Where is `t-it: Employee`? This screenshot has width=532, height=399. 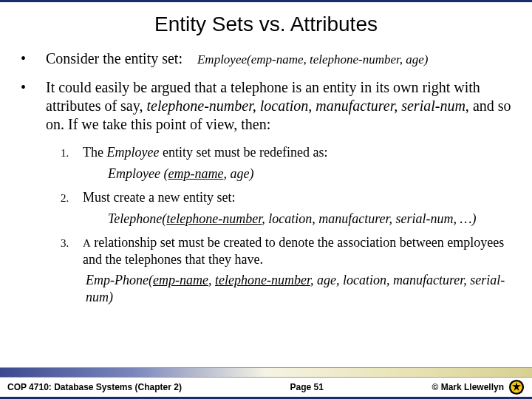 t-it: Employee is located at coordinates (133, 152).